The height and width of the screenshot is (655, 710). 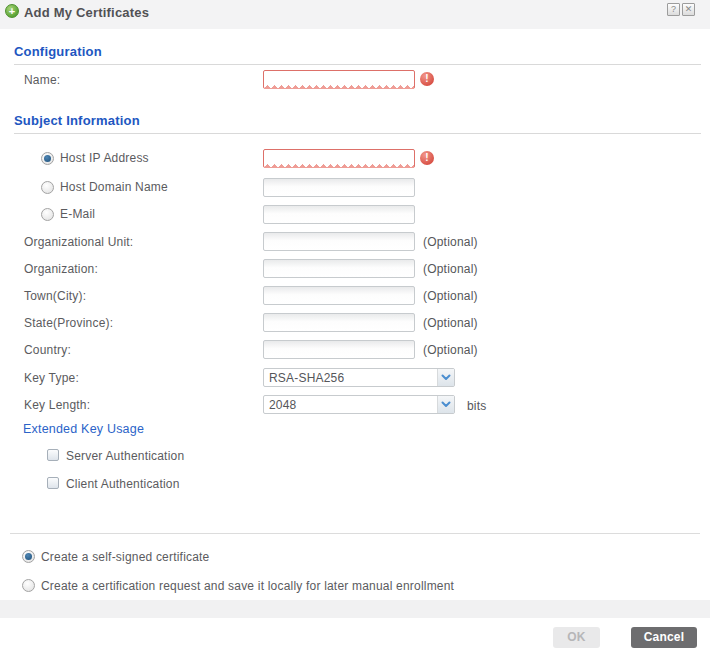 I want to click on cert-request-row: Create a certification request and save …, so click(x=355, y=587).